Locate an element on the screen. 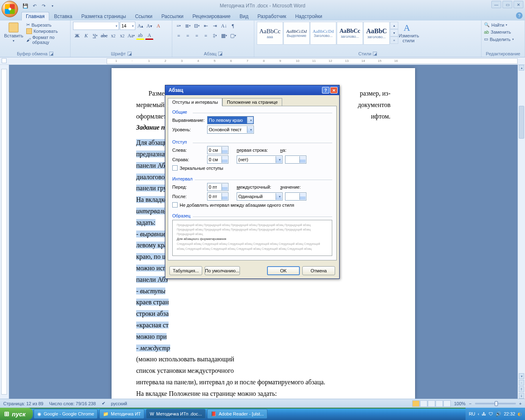 Image resolution: width=525 pixels, height=420 pixels. next-page-button: ⇓ is located at coordinates (522, 396).